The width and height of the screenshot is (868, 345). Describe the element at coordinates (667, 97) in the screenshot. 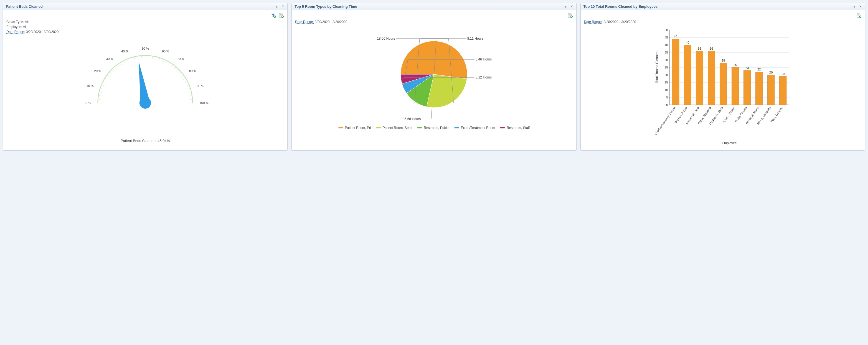

I see `svg-text: 5` at that location.